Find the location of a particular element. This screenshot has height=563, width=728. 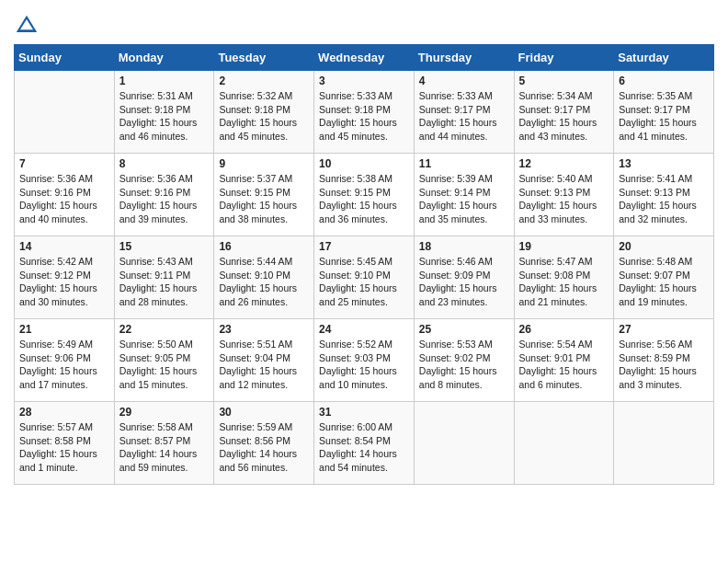

header-row: SundayMondayTuesdayWednesdayThursdayFrid… is located at coordinates (364, 58).